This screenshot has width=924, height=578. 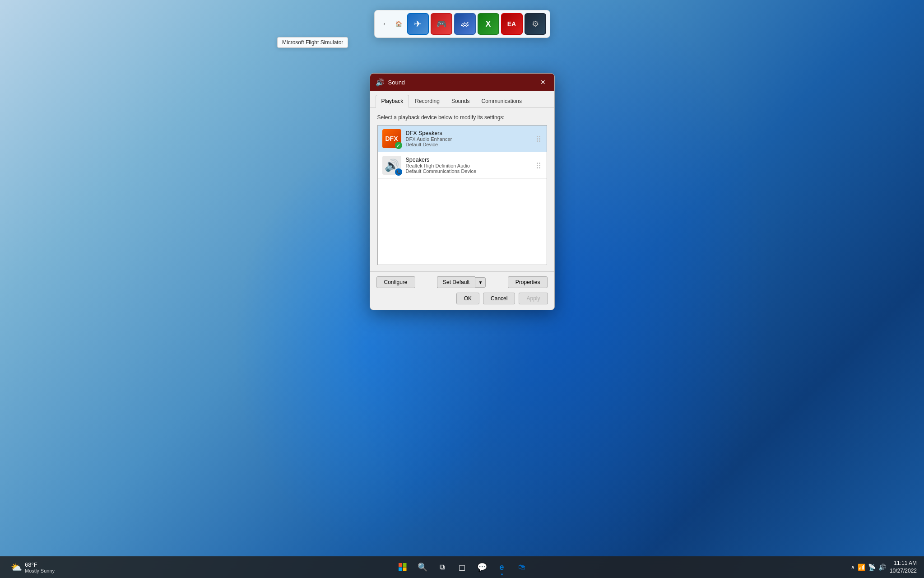 What do you see at coordinates (418, 24) in the screenshot?
I see `switcher-item-flight-sim: ✈` at bounding box center [418, 24].